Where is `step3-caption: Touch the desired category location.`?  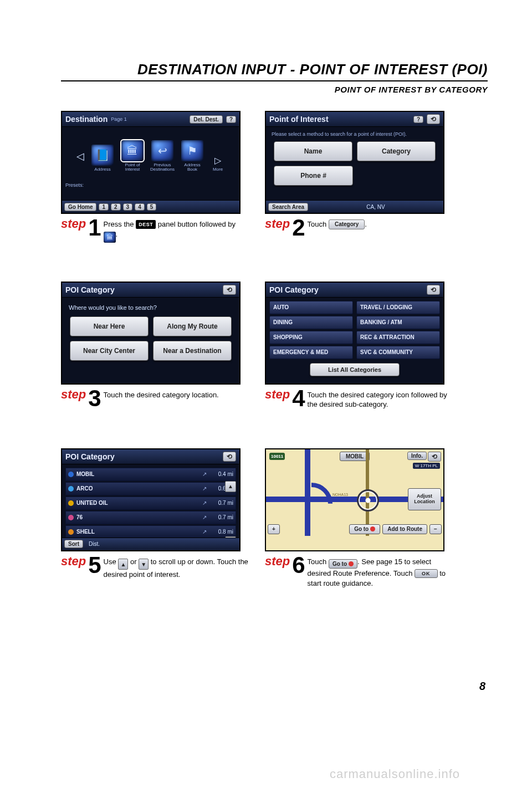
step3-caption: Touch the desired category location. is located at coordinates (176, 394).